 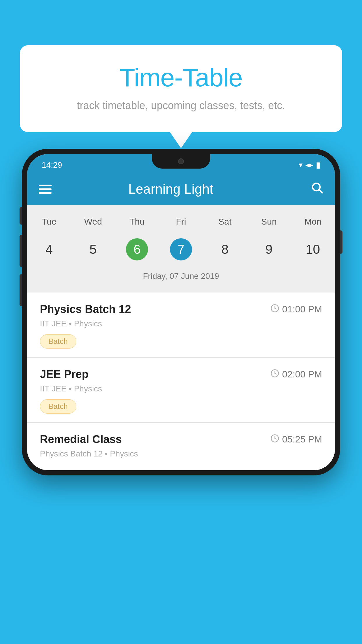 I want to click on schedule-item-3-time: 05:25 PM, so click(x=296, y=440).